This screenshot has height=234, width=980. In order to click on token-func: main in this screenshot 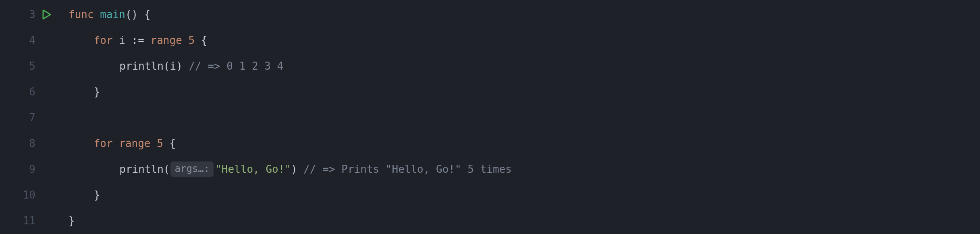, I will do `click(113, 14)`.